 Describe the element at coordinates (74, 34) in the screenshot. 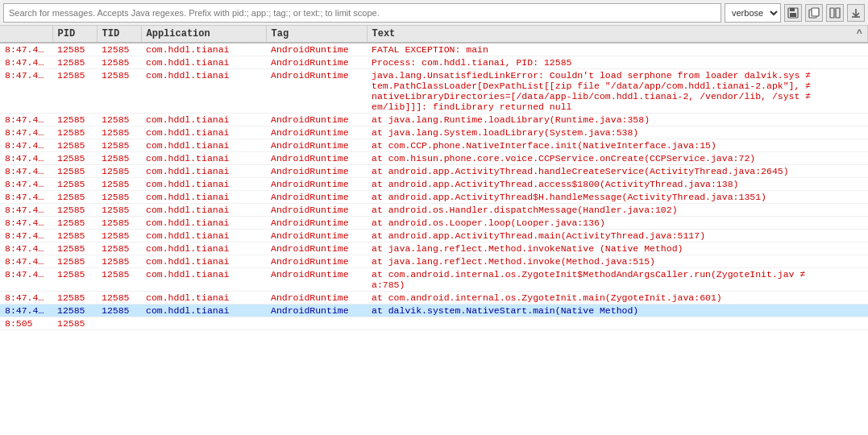

I see `col-header-pid: PID` at that location.